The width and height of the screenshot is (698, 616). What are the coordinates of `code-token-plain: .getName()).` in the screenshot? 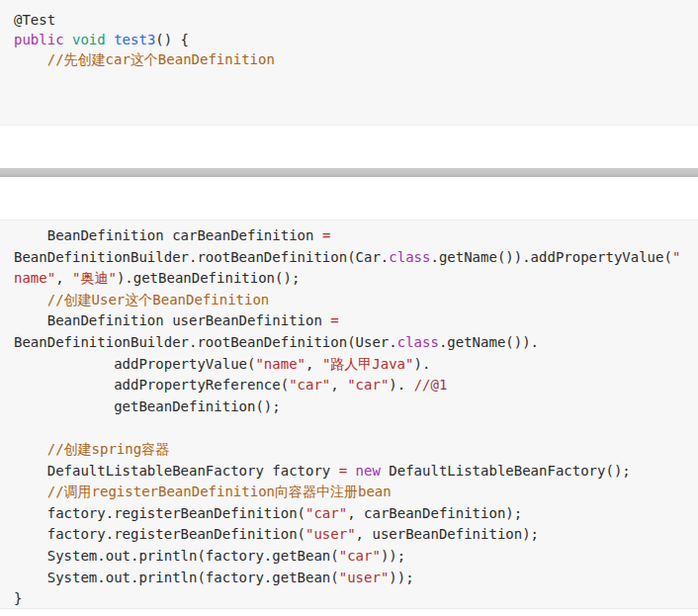 It's located at (488, 342).